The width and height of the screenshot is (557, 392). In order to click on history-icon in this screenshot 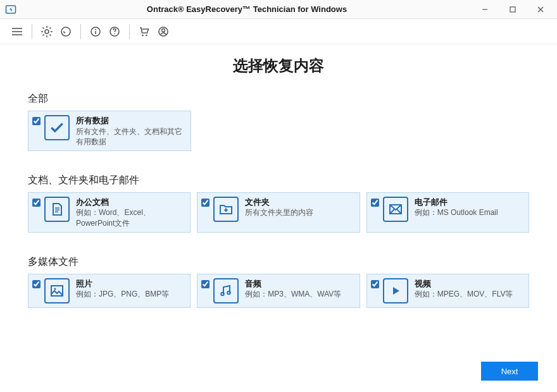, I will do `click(66, 32)`.